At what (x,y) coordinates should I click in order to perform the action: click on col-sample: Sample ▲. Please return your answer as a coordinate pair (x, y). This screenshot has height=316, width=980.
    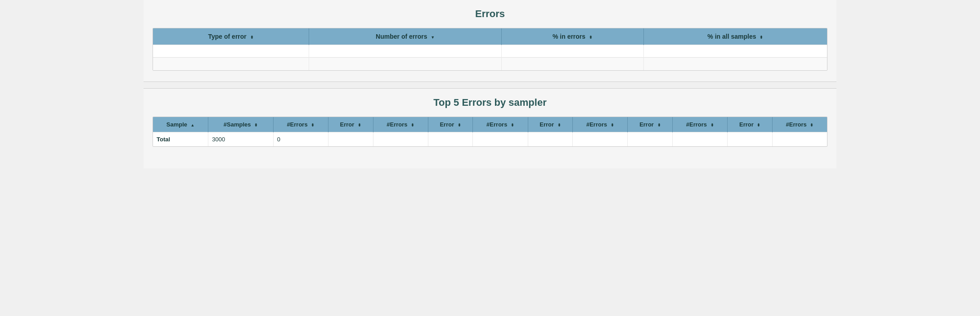
    Looking at the image, I should click on (181, 125).